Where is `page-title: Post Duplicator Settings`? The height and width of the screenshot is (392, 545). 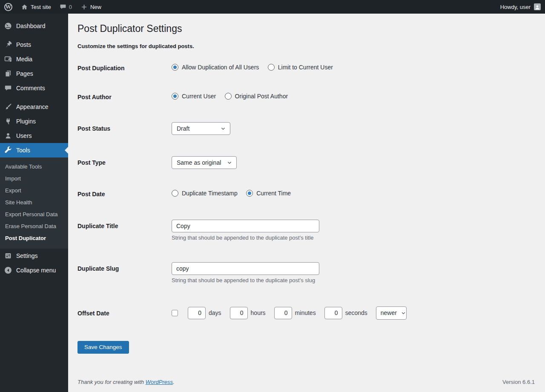
page-title: Post Duplicator Settings is located at coordinates (307, 28).